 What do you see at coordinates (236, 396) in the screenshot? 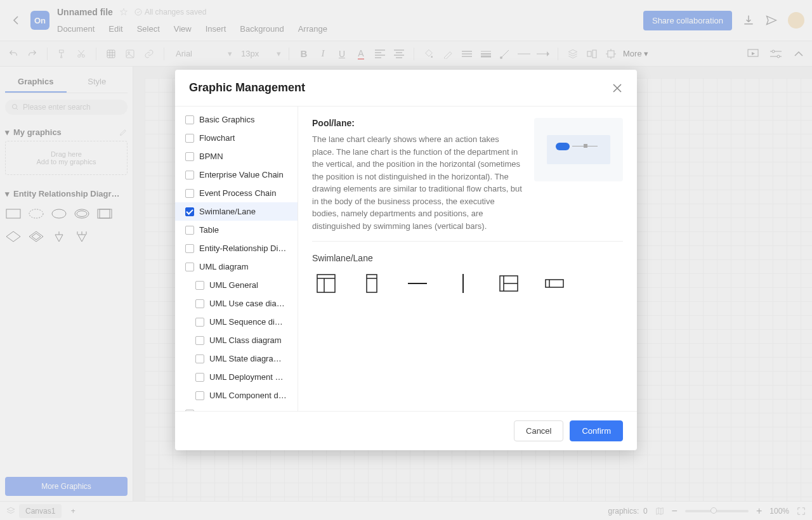
I see `category-item: UML Component diag…` at bounding box center [236, 396].